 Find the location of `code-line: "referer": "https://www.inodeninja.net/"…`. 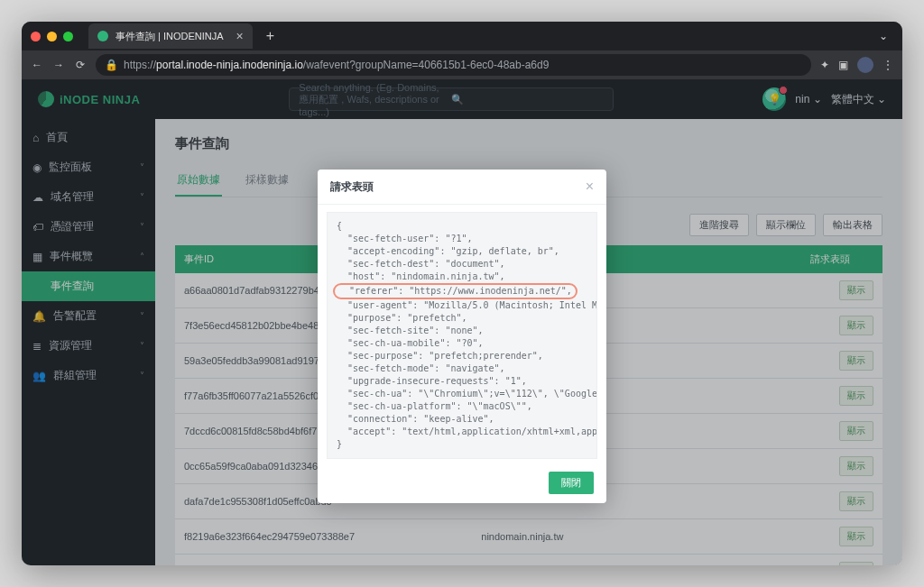

code-line: "referer": "https://www.inodeninja.net/"… is located at coordinates (462, 291).